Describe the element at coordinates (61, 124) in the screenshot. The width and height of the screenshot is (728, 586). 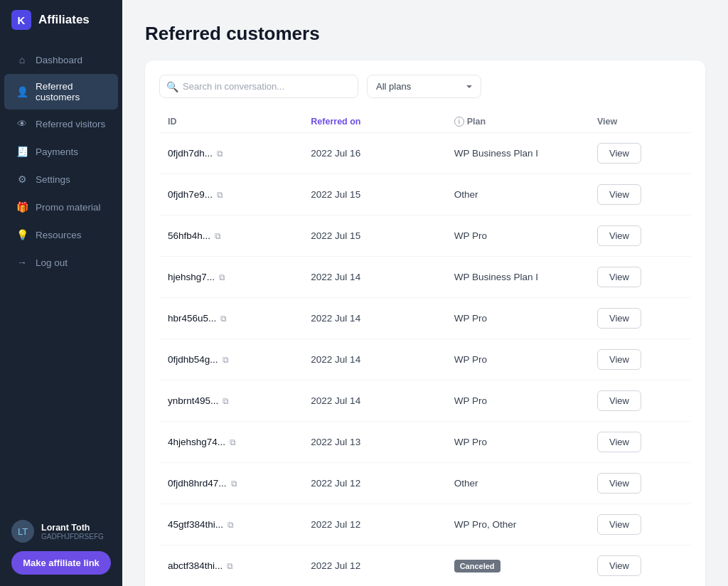
I see `sidebar-item-referred-visitors: 👁 Referred visitors` at that location.